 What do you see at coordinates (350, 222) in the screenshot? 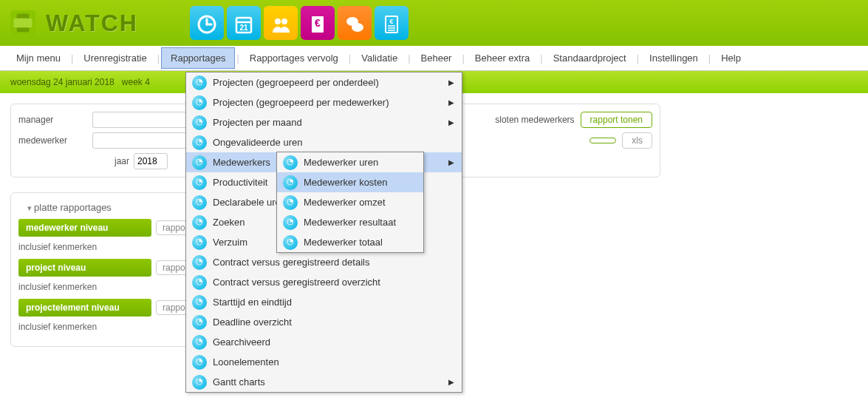
I see `menu-item-medewerker-resultaat: Medewerker resultaat` at bounding box center [350, 222].